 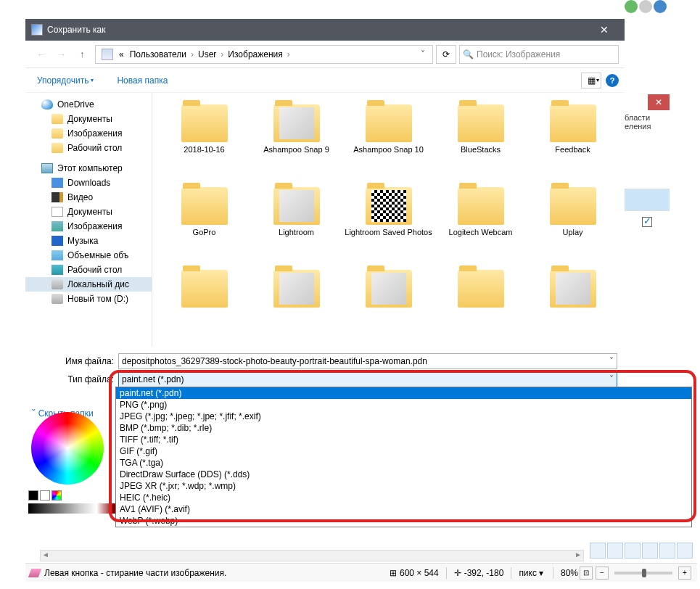 I want to click on filetype-option: TGA (*.tga), so click(x=403, y=463).